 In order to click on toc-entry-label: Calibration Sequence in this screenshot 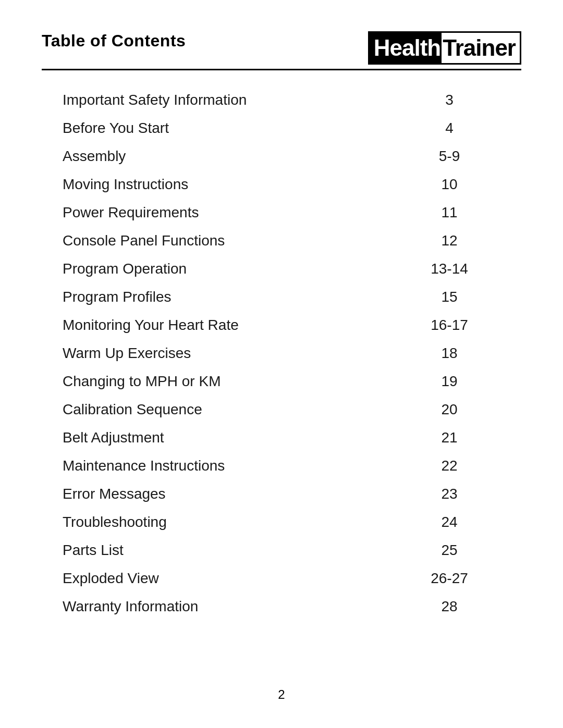, I will do `click(210, 410)`.